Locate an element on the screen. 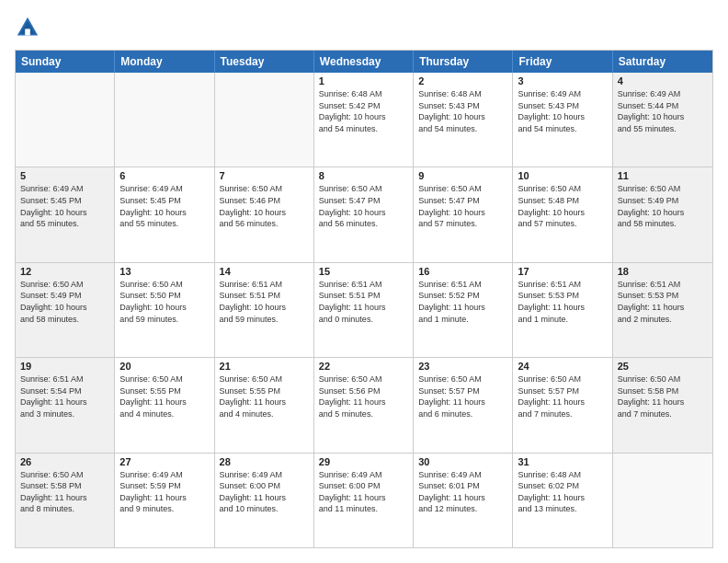 This screenshot has height=563, width=728. day-number: 20 is located at coordinates (164, 366).